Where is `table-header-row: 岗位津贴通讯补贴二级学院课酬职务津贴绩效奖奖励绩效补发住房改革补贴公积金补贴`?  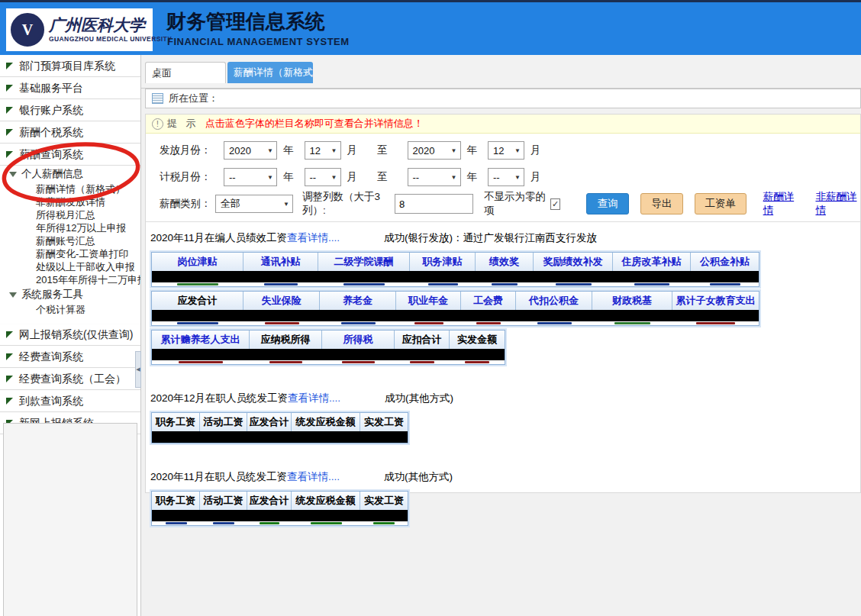
table-header-row: 岗位津贴通讯补贴二级学院课酬职务津贴绩效奖奖励绩效补发住房改革补贴公积金补贴 is located at coordinates (455, 262).